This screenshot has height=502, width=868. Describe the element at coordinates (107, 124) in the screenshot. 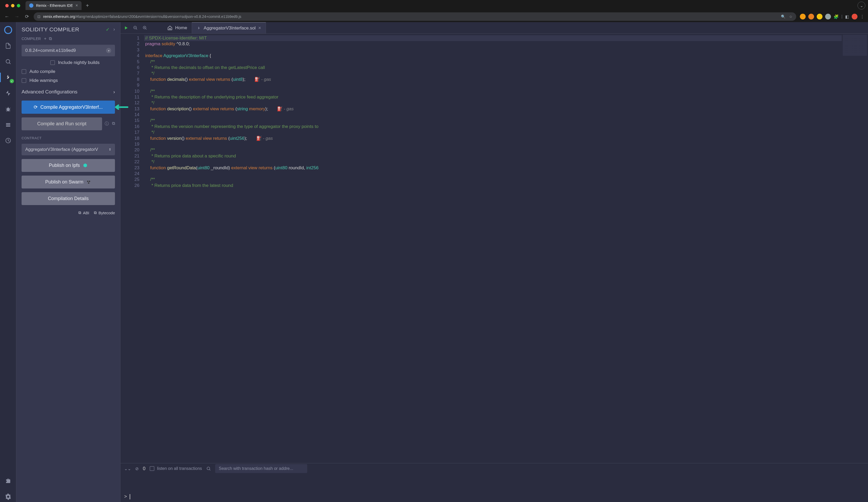

I see `info-icon: ⓘ` at that location.